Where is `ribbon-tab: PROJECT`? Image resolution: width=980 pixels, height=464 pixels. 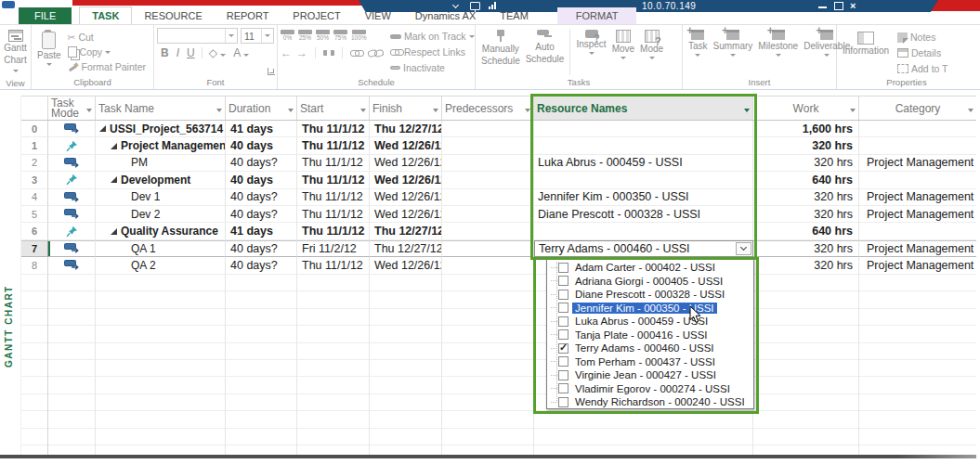 ribbon-tab: PROJECT is located at coordinates (316, 16).